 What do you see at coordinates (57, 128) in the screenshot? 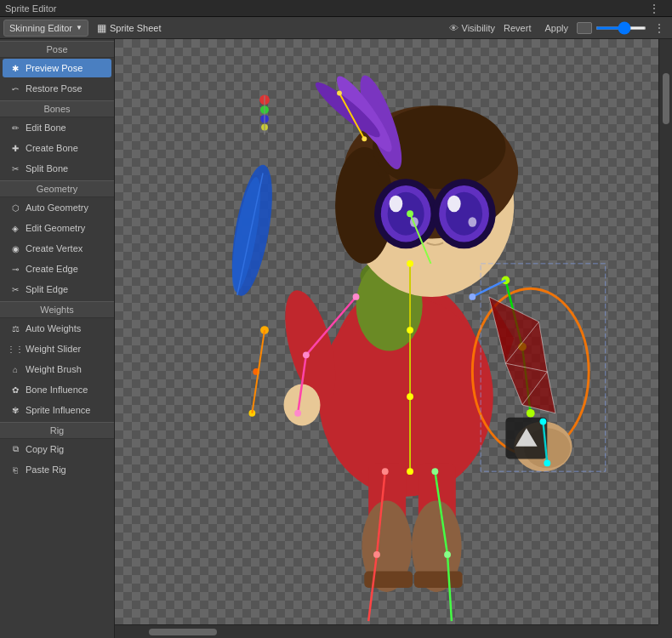
I see `tool-btn-edit-bone: ✏Edit Bone` at bounding box center [57, 128].